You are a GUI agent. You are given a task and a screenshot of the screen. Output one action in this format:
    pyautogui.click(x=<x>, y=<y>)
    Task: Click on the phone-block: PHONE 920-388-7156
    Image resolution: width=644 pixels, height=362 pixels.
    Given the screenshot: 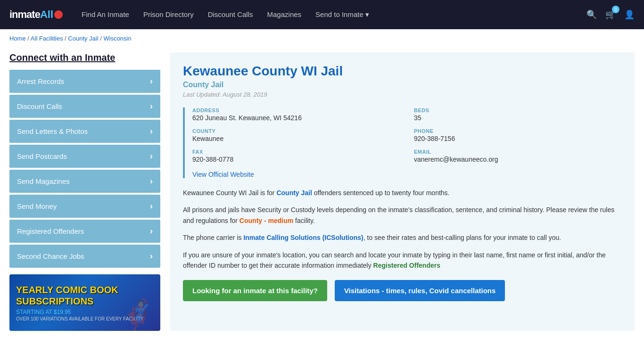 What is the action you would take?
    pyautogui.click(x=518, y=135)
    